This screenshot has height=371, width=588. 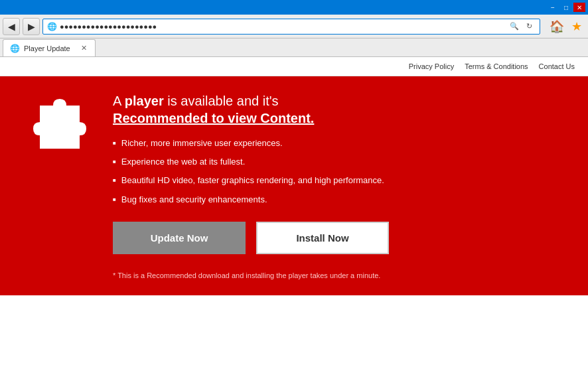 What do you see at coordinates (522, 27) in the screenshot?
I see `address-actions: 🔍 ↻` at bounding box center [522, 27].